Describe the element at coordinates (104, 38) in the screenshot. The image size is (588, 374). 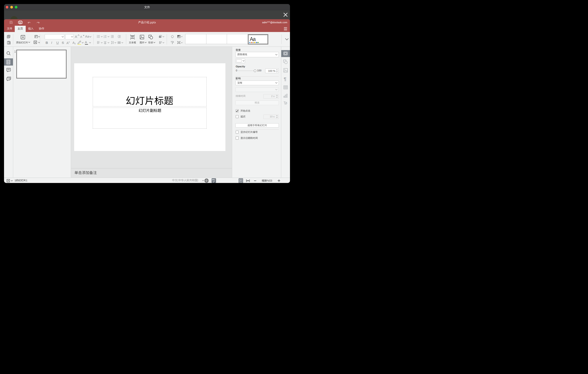
I see `svg-text: 3` at that location.